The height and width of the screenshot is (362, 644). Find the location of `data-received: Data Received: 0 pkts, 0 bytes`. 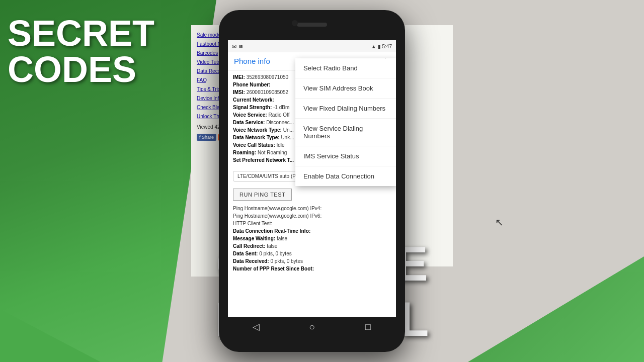

data-received: Data Received: 0 pkts, 0 bytes is located at coordinates (312, 261).